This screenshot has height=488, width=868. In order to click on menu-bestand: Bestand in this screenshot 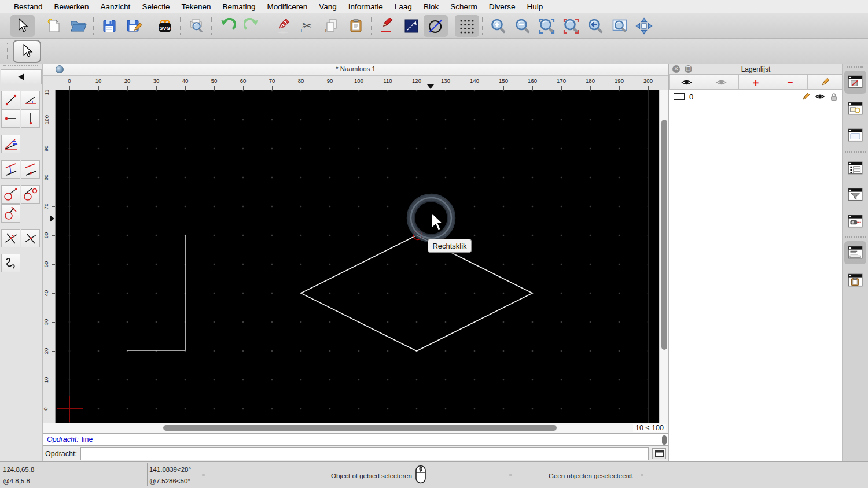, I will do `click(28, 7)`.